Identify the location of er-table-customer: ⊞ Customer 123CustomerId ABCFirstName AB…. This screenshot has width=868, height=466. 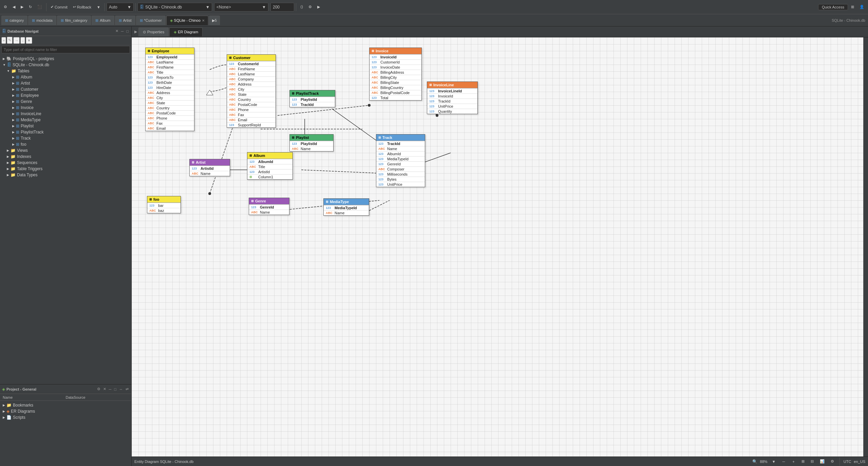
(251, 91).